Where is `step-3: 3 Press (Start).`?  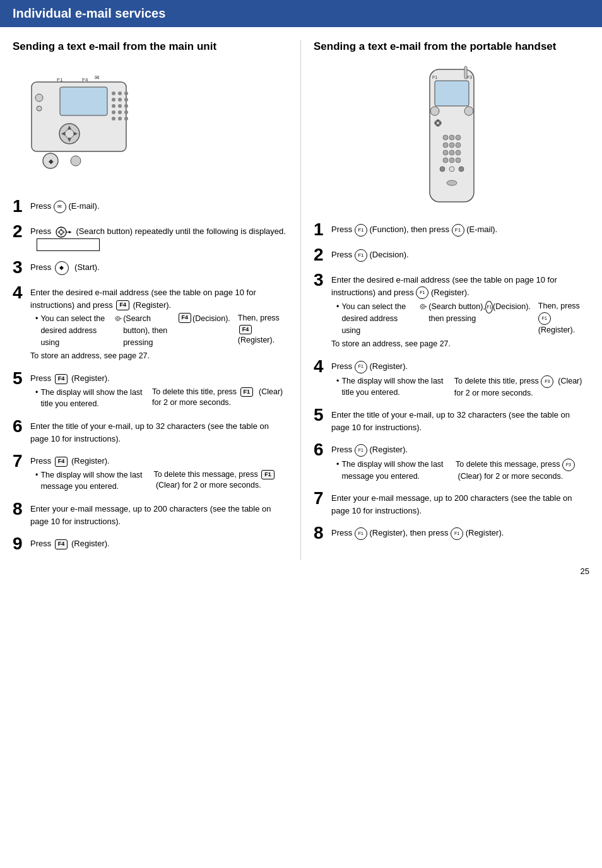
step-3: 3 Press (Start). is located at coordinates (150, 267).